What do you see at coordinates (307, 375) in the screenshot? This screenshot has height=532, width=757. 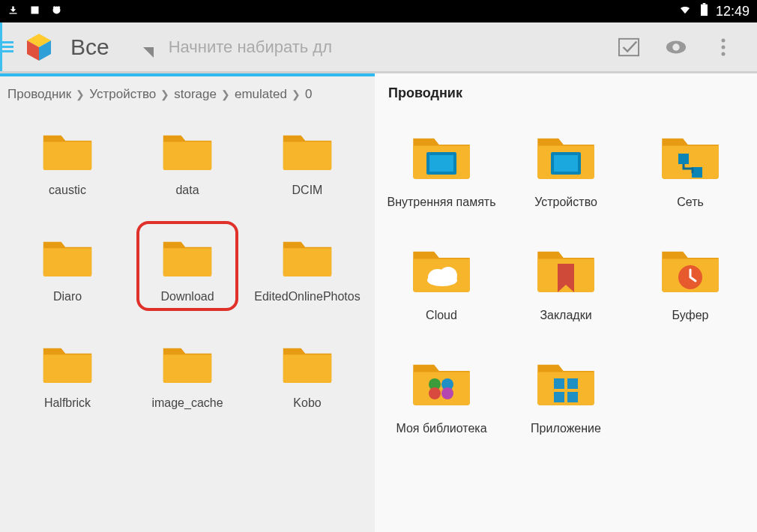 I see `folder-item: Kobo` at bounding box center [307, 375].